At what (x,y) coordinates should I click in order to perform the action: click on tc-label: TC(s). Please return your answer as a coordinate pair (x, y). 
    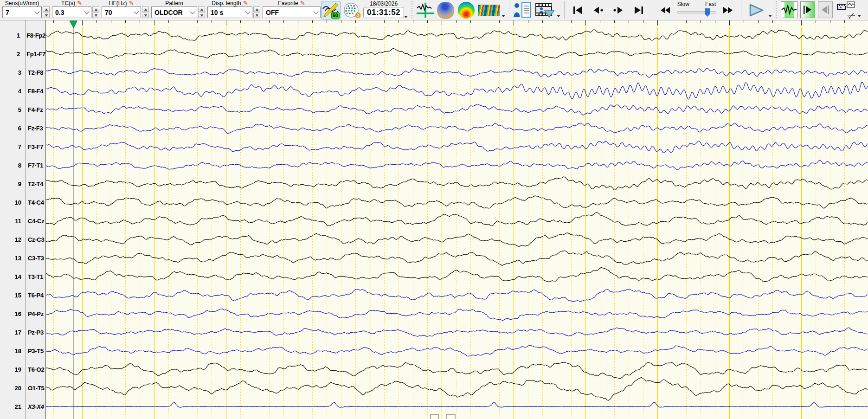
    Looking at the image, I should click on (68, 3).